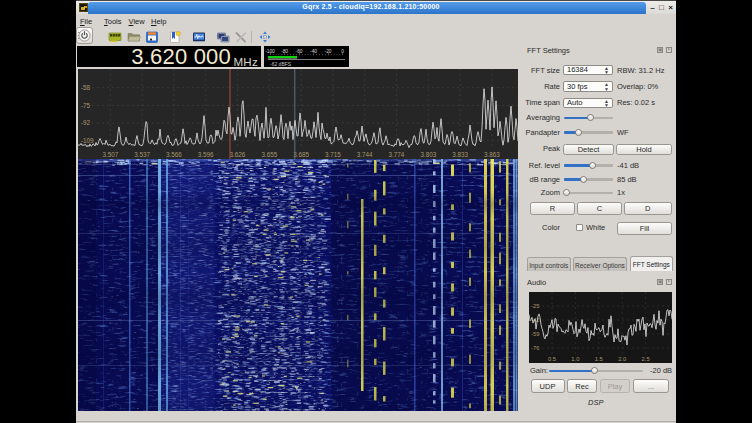 This screenshot has width=752, height=423. Describe the element at coordinates (142, 154) in the screenshot. I see `svg-text: 3.537` at that location.